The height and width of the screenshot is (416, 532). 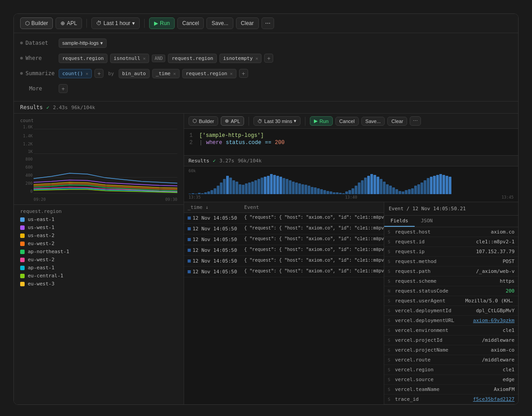 I want to click on dataset-selector: sample-http-logs ▾, so click(x=82, y=43).